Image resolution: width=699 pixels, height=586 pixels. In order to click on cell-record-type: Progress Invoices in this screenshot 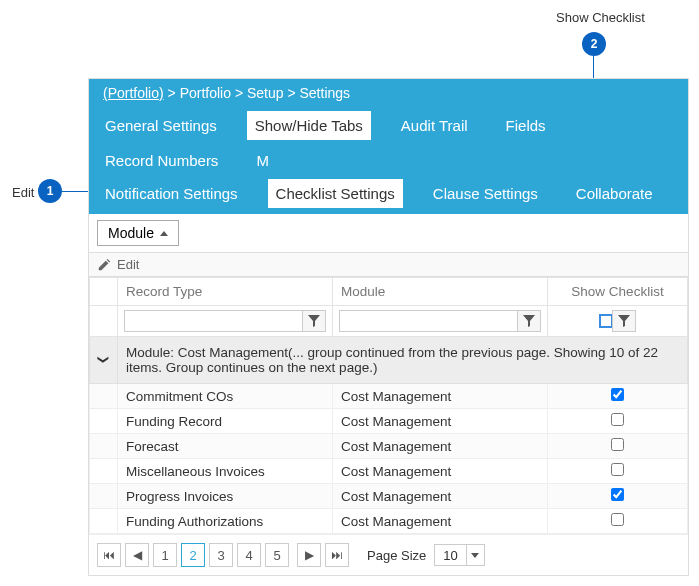, I will do `click(226, 496)`.